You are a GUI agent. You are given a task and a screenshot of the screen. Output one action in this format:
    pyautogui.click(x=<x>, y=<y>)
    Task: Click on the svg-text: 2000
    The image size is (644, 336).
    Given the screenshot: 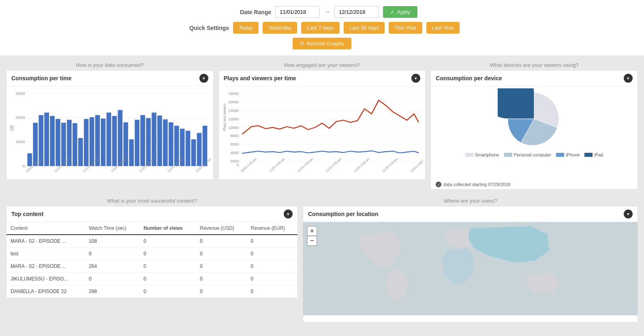 What is the action you would take?
    pyautogui.click(x=20, y=118)
    